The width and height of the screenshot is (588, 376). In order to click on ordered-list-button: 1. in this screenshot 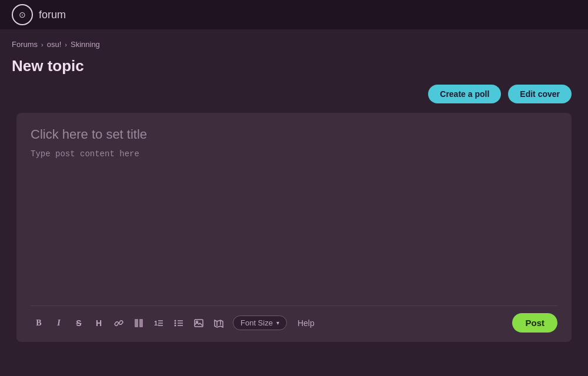, I will do `click(159, 323)`.